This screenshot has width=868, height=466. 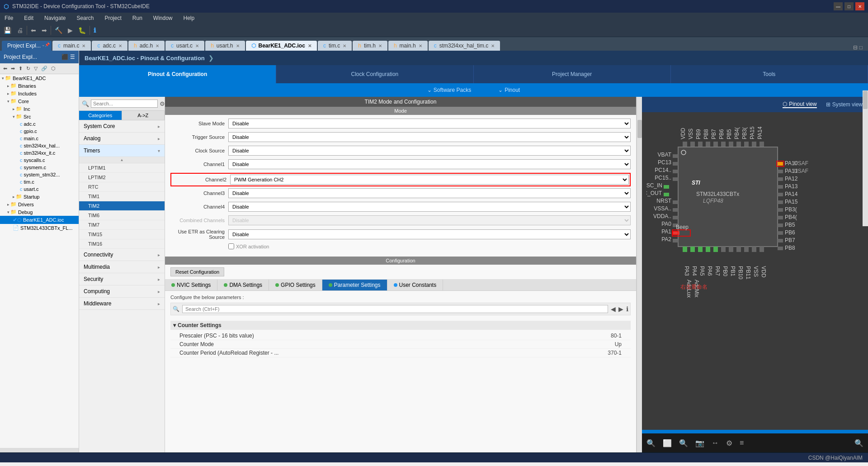 I want to click on config-tab-parameter: Parameter Settings, so click(x=355, y=285).